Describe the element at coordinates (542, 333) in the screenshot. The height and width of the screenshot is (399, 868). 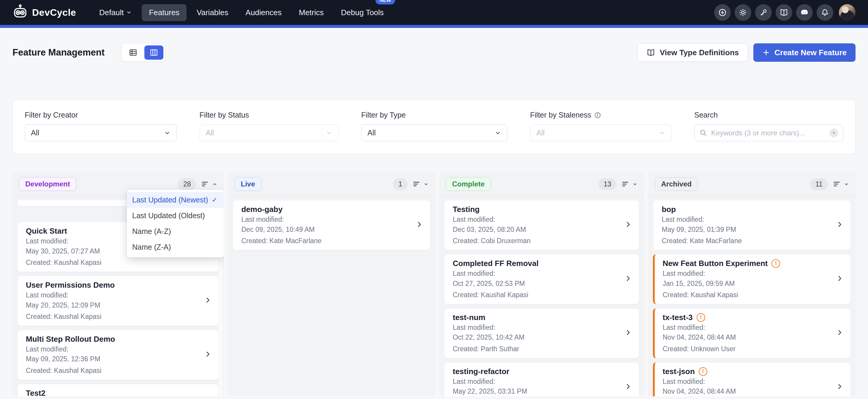
I see `feature-card-test-num: test-numLast modified:Oct 22, 2025, 10:4…` at that location.